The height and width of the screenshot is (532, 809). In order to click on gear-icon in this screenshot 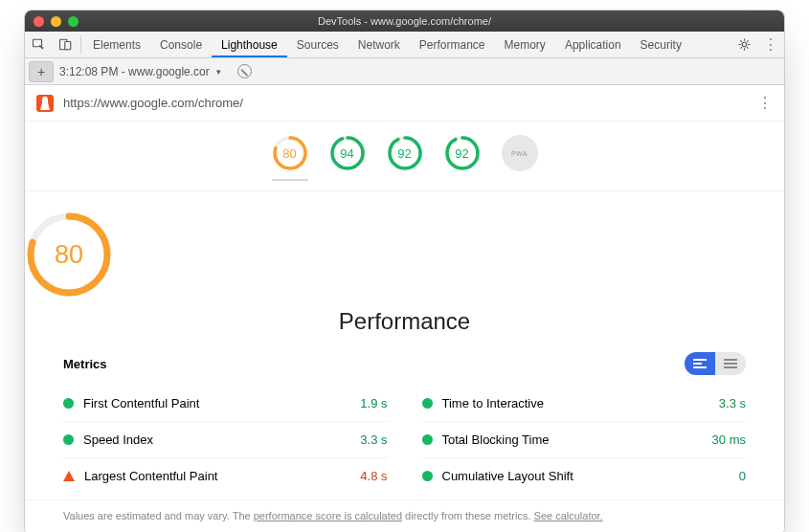, I will do `click(744, 44)`.